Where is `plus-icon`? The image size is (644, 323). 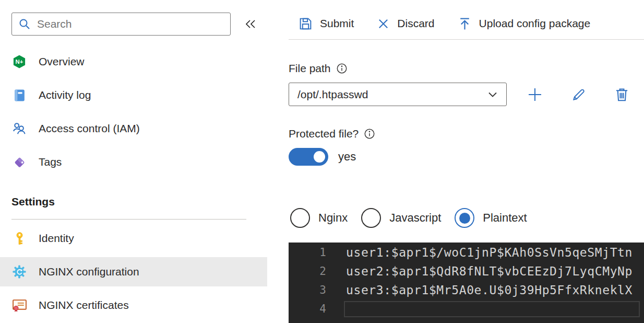
plus-icon is located at coordinates (535, 95).